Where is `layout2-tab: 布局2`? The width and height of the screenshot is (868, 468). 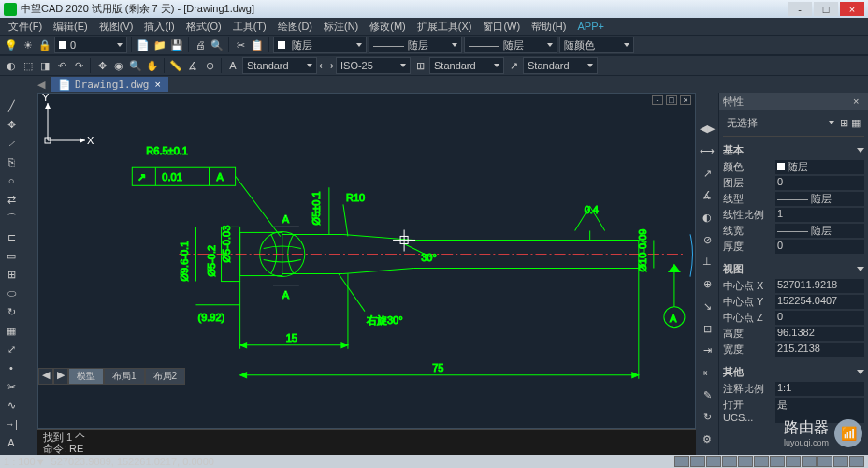 layout2-tab: 布局2 is located at coordinates (166, 376).